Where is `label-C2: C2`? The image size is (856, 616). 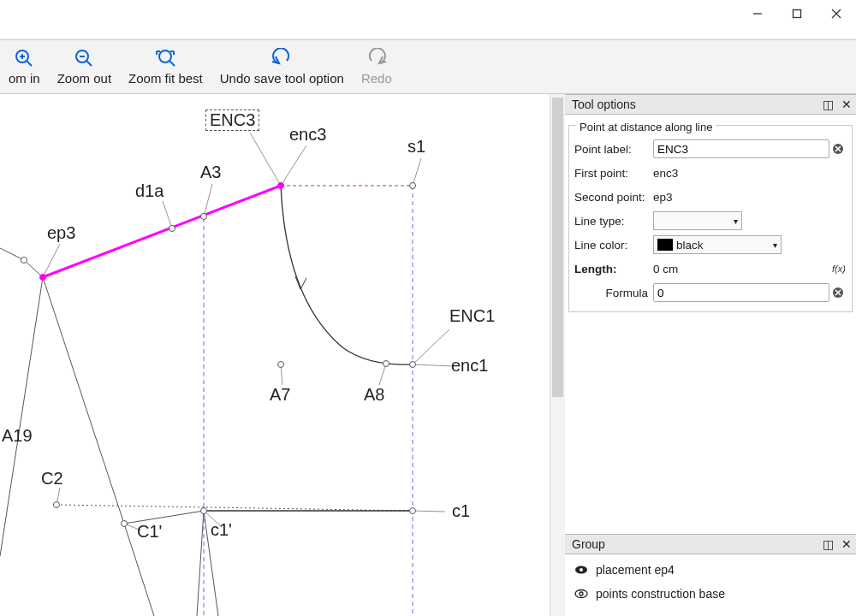 label-C2: C2 is located at coordinates (52, 479).